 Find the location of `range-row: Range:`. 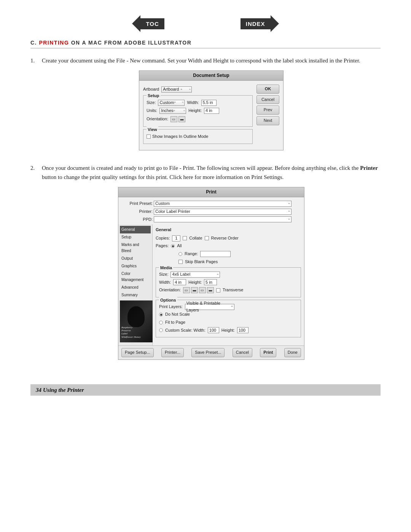

range-row: Range: is located at coordinates (228, 254).